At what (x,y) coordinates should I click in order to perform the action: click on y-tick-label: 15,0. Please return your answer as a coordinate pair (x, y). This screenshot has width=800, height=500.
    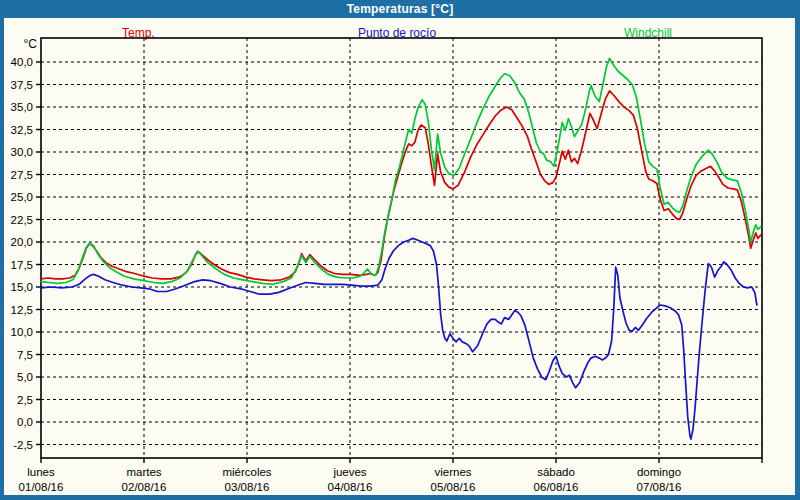
    Looking at the image, I should click on (22, 287).